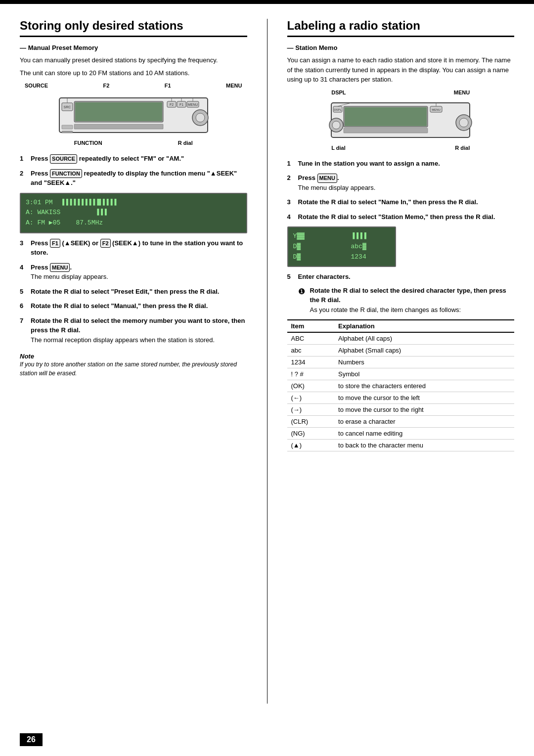 The height and width of the screenshot is (756, 534). Describe the element at coordinates (424, 362) in the screenshot. I see `expl-1234: Numbers` at that location.